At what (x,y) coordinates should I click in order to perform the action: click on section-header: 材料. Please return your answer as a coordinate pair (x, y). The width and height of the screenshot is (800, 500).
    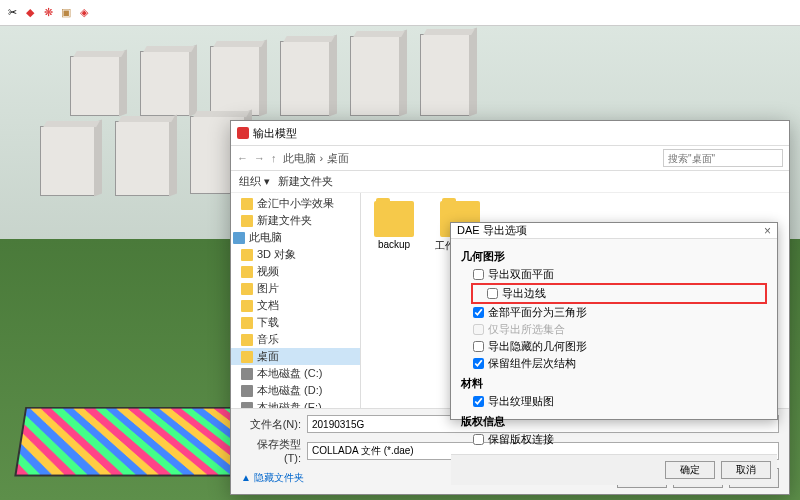
    Looking at the image, I should click on (614, 384).